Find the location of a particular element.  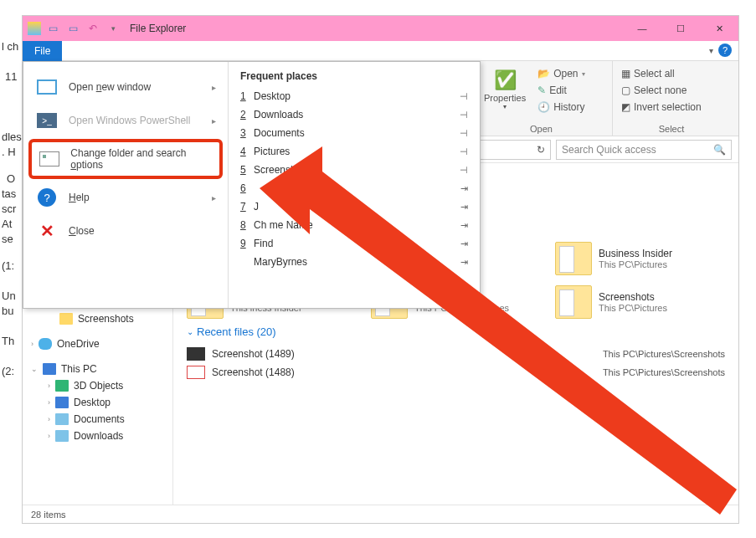

file-row: Screenshot (1488) This PC\Pictures\Scree… is located at coordinates (455, 372).